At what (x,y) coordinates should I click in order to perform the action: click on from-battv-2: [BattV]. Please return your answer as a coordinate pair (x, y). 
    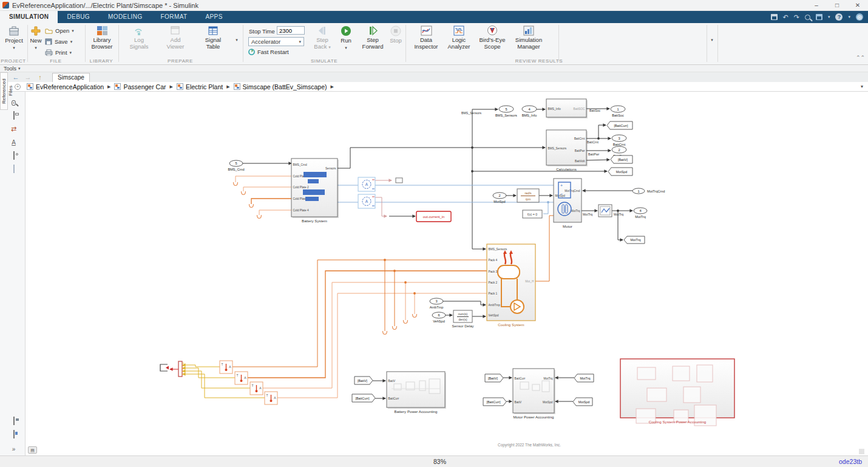
    Looking at the image, I should click on (494, 378).